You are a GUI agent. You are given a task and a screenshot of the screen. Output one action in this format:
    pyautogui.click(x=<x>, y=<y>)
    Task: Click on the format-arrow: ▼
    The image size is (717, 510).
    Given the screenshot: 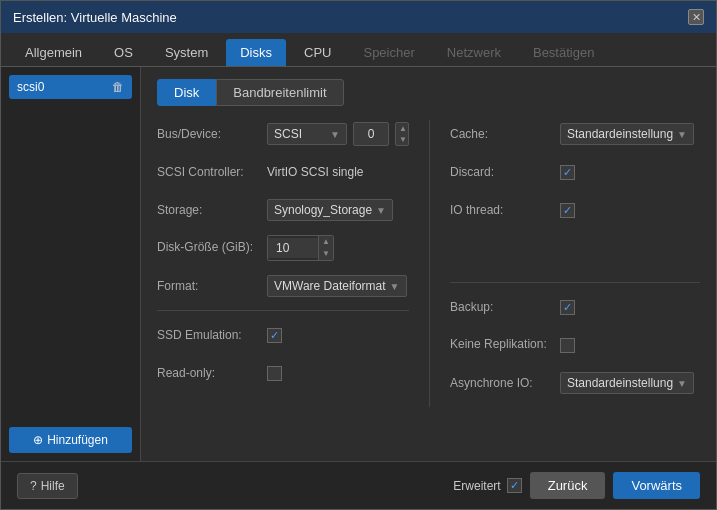 What is the action you would take?
    pyautogui.click(x=395, y=286)
    